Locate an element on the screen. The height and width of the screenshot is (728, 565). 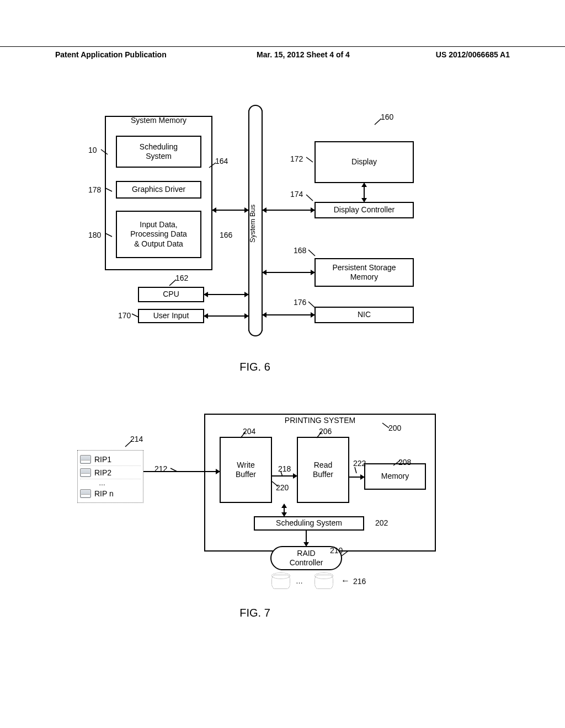
header-publication: Patent Application Publication is located at coordinates (145, 53).